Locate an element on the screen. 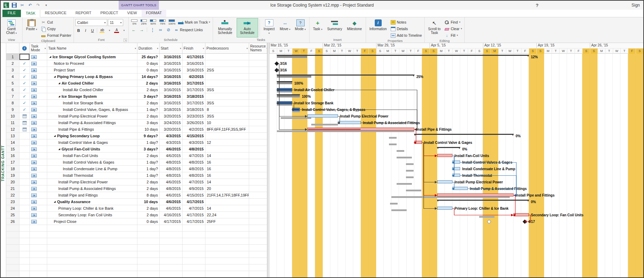  cell-pred: 12 is located at coordinates (227, 143).